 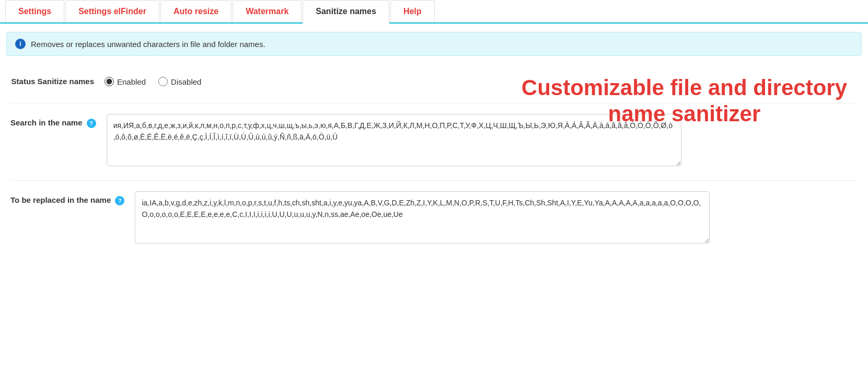 I want to click on search-textarea, so click(x=394, y=140).